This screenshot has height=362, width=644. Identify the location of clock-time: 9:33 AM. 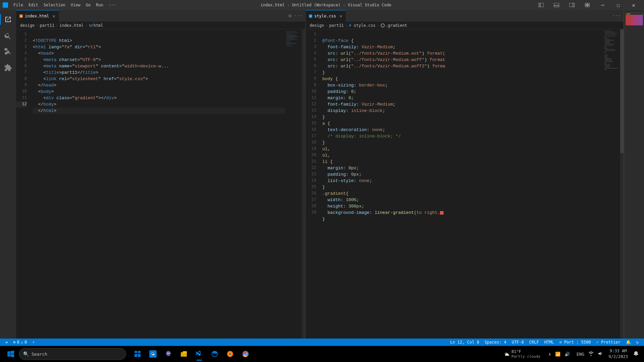
(618, 351).